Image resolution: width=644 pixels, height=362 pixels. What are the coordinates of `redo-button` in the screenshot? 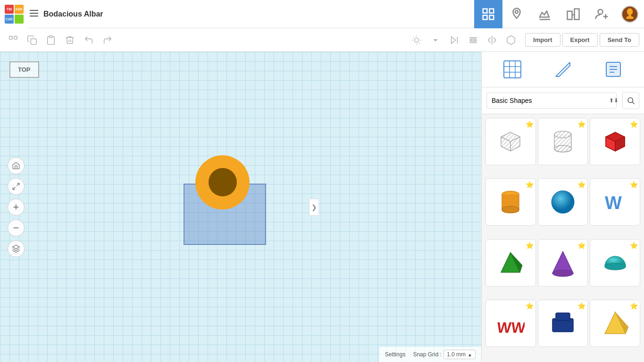 It's located at (108, 40).